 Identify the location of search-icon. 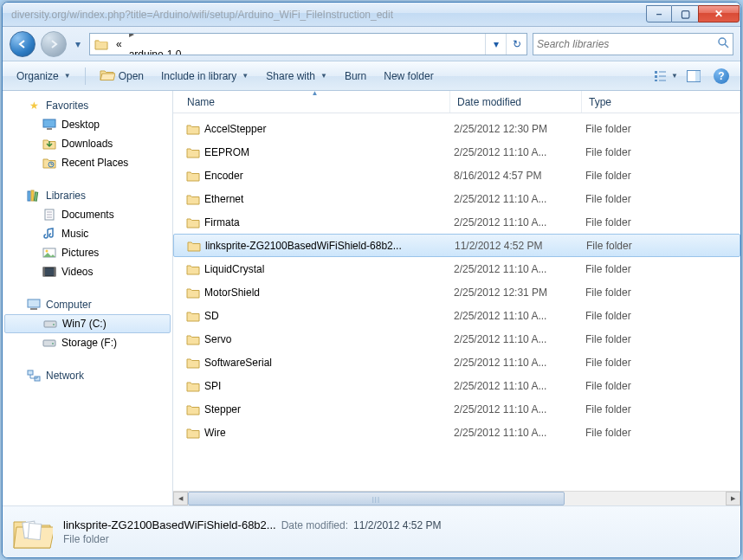
(723, 43).